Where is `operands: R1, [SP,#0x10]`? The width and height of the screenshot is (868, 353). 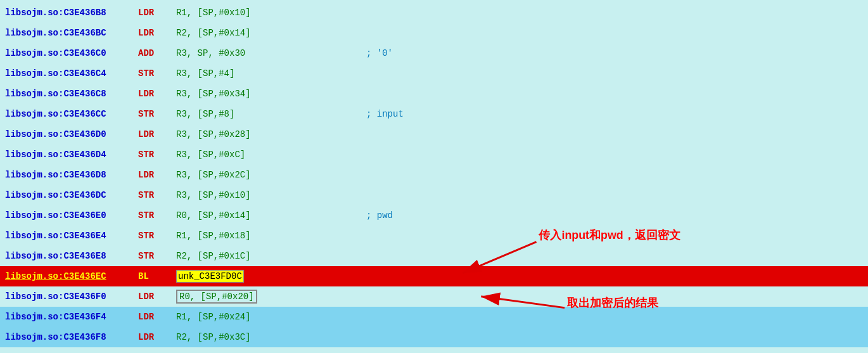 operands: R1, [SP,#0x10] is located at coordinates (271, 13).